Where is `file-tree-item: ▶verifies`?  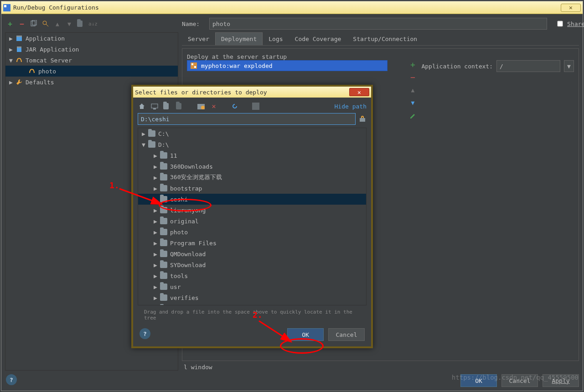 file-tree-item: ▶verifies is located at coordinates (252, 298).